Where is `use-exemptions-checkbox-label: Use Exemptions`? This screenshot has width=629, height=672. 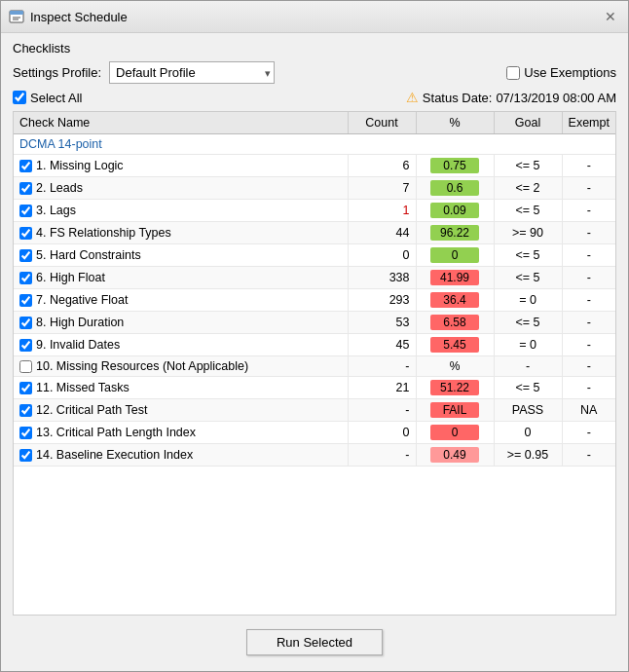
use-exemptions-checkbox-label: Use Exemptions is located at coordinates (561, 72).